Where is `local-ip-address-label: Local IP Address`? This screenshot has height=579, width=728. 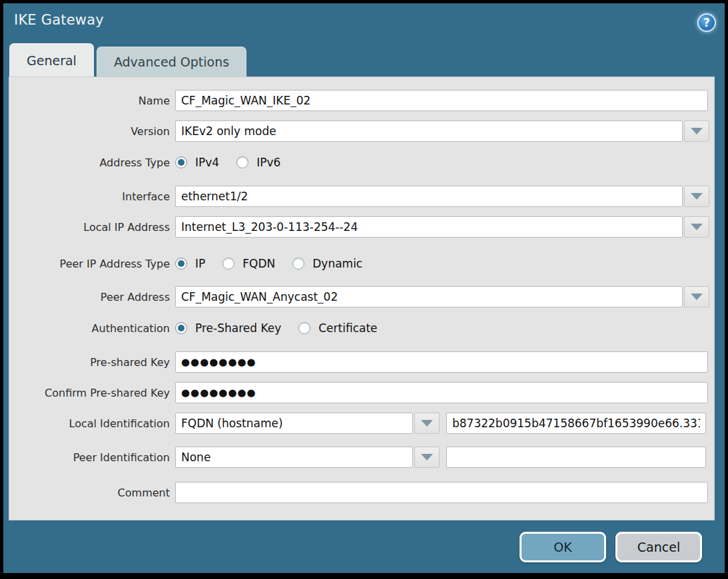
local-ip-address-label: Local IP Address is located at coordinates (92, 228).